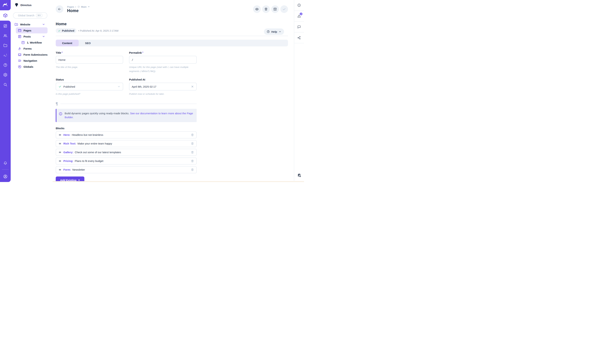 This screenshot has height=364, width=608. I want to click on required-marker: *, so click(143, 52).